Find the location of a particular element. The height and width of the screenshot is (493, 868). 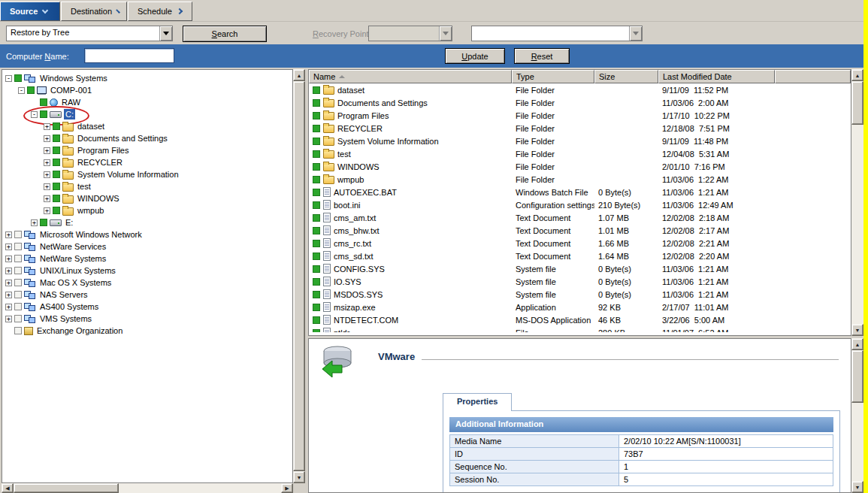

tab-source: Source is located at coordinates (30, 11).